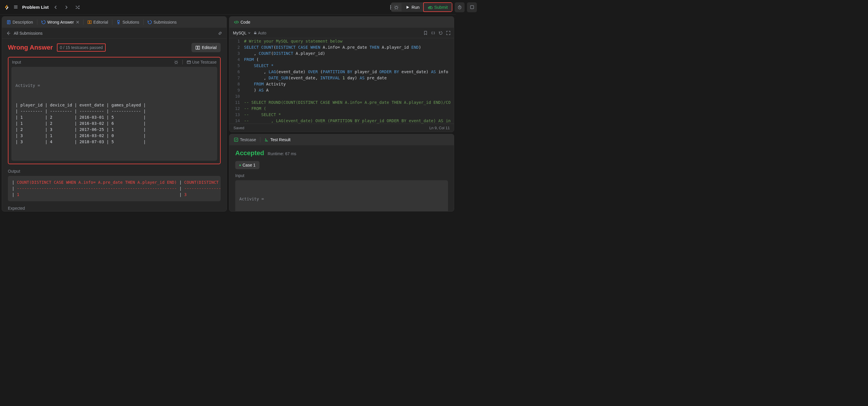  I want to click on back-button, so click(8, 33).